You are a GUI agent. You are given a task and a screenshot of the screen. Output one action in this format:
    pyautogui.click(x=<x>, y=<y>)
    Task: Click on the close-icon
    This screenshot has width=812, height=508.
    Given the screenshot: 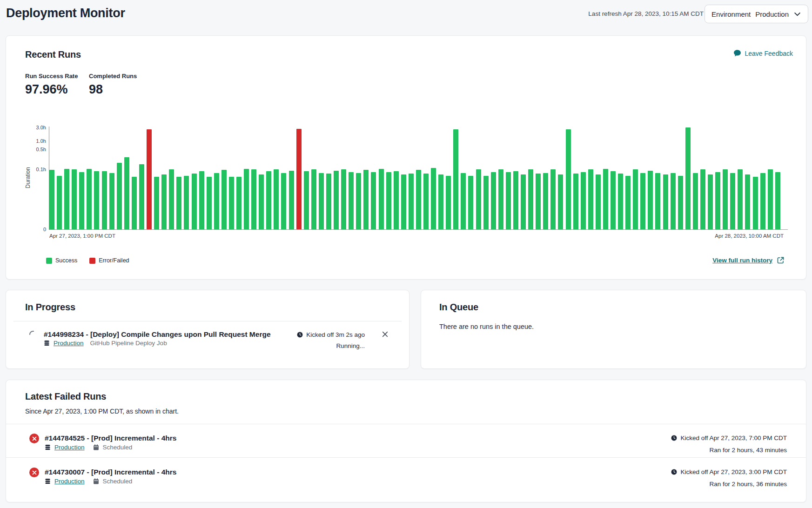 What is the action you would take?
    pyautogui.click(x=385, y=334)
    